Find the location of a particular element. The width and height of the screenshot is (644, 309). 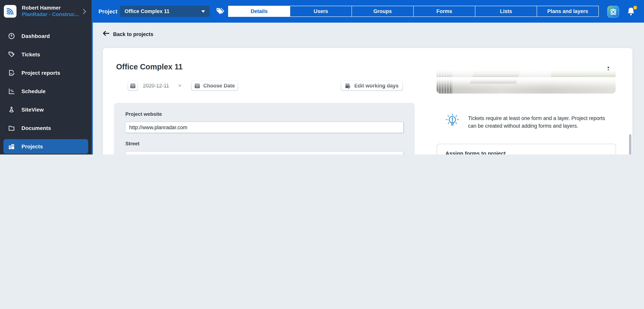

tags-icon is located at coordinates (220, 12).